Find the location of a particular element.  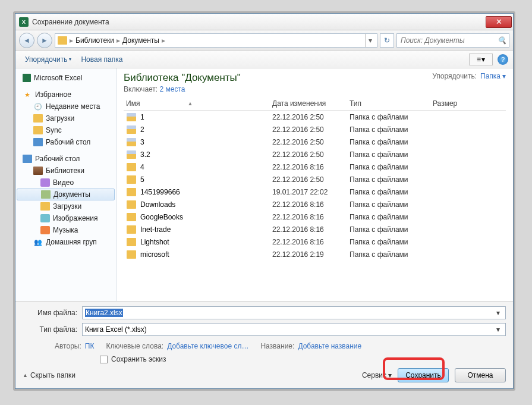

view-button: ≡▾ is located at coordinates (481, 59).